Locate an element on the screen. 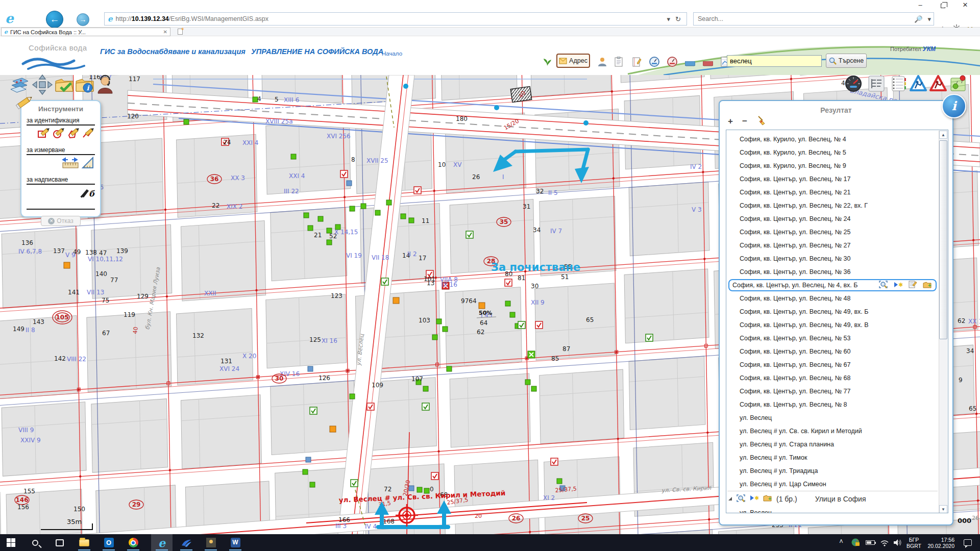  gis-search-button: Търсене is located at coordinates (846, 61).